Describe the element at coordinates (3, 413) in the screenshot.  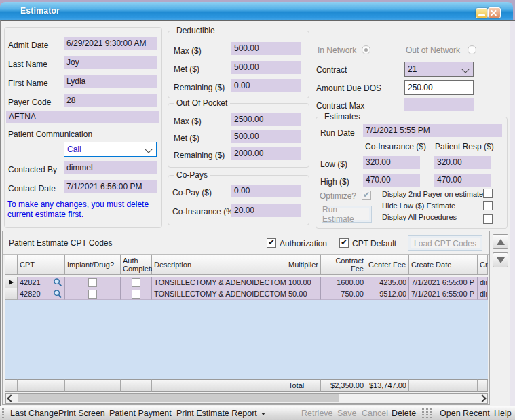
I see `toolbar-grip` at that location.